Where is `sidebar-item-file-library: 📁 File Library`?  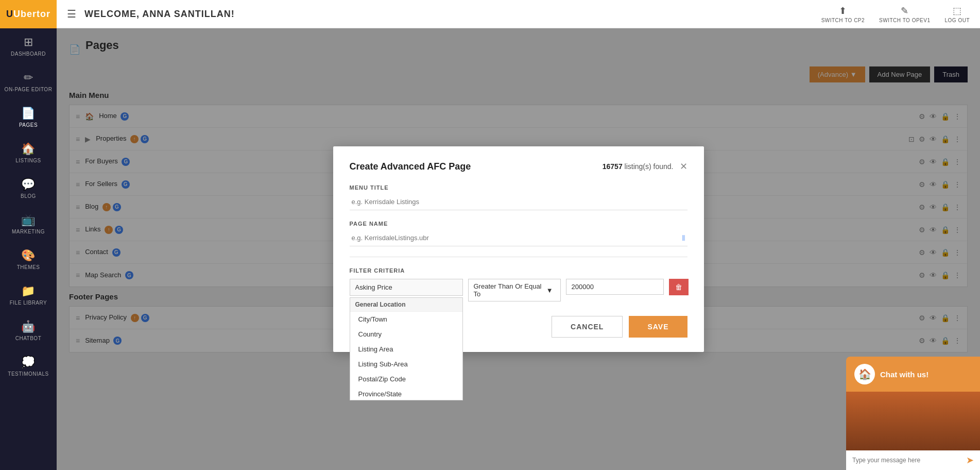 sidebar-item-file-library: 📁 File Library is located at coordinates (28, 295).